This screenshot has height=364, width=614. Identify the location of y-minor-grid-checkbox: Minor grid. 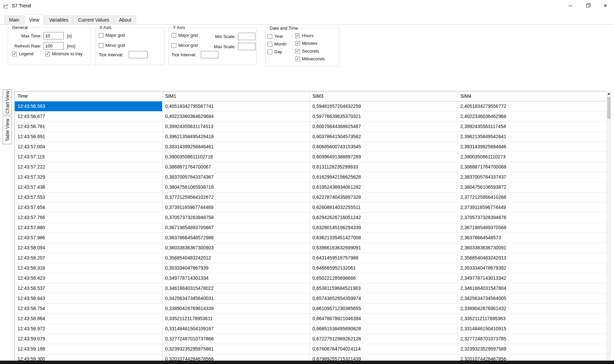
(185, 45).